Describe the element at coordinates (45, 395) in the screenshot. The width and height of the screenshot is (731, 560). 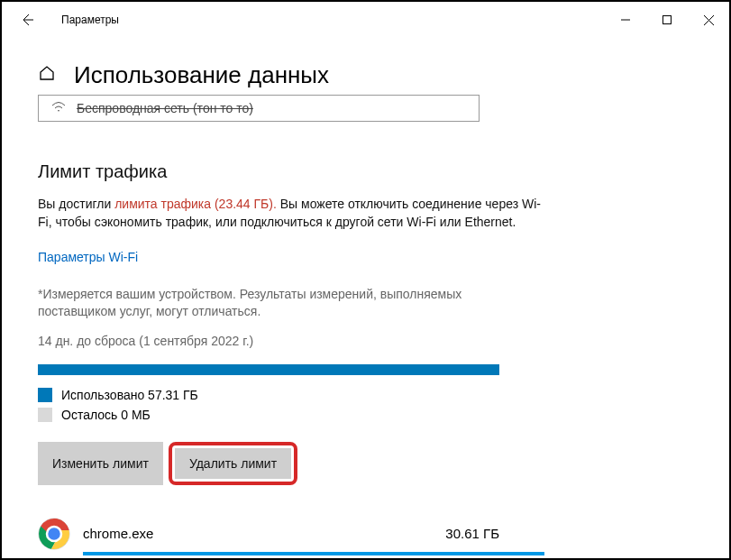
I see `swatch-used-icon` at that location.